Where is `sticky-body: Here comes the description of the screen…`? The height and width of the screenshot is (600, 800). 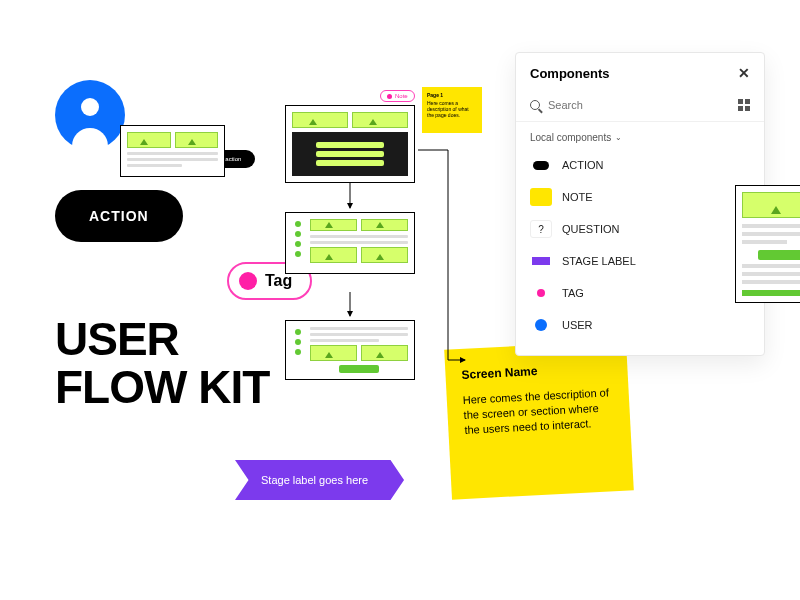
sticky-body: Here comes the description of the screen… is located at coordinates (538, 411).